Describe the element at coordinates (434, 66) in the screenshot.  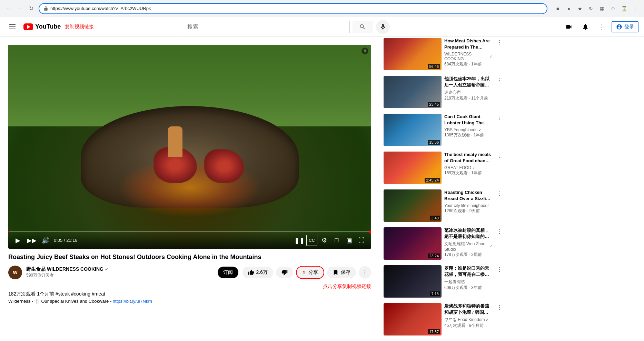
I see `thumb-duration: 56:46` at that location.